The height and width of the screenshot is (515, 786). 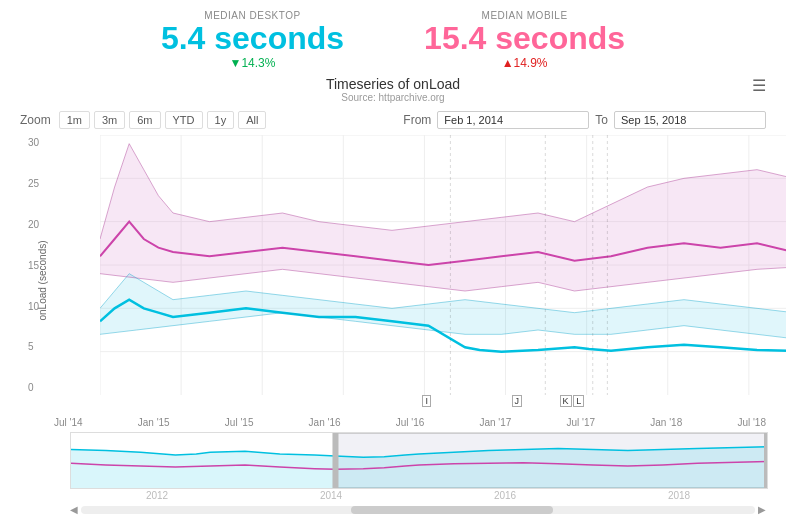 What do you see at coordinates (34, 265) in the screenshot?
I see `y-axis-ticks: 30 25 20 15 10 5 0` at bounding box center [34, 265].